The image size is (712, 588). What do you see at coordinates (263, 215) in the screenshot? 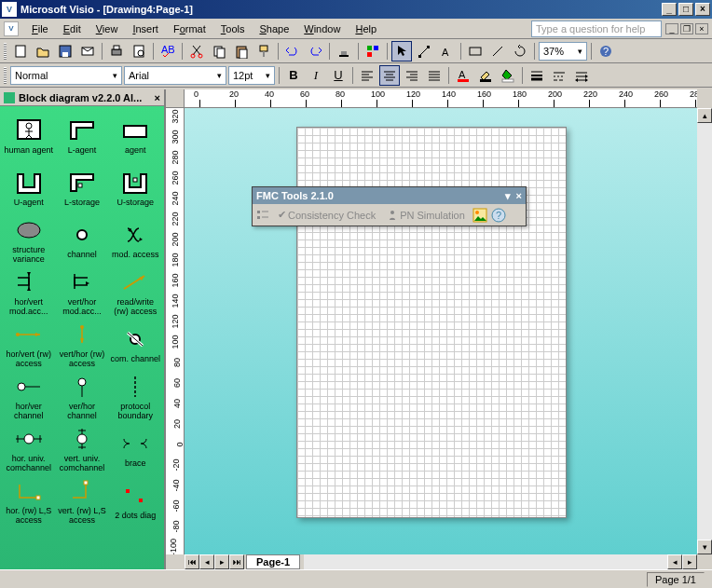
I see `fmc-list-icon` at bounding box center [263, 215].